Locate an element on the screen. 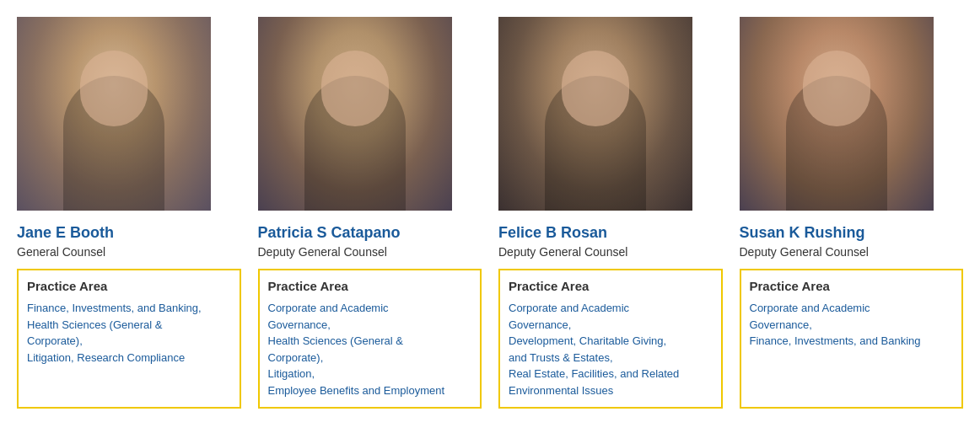 The height and width of the screenshot is (433, 980). practice-section-felice: Practice AreaCorporate and AcademicGover… is located at coordinates (611, 339).